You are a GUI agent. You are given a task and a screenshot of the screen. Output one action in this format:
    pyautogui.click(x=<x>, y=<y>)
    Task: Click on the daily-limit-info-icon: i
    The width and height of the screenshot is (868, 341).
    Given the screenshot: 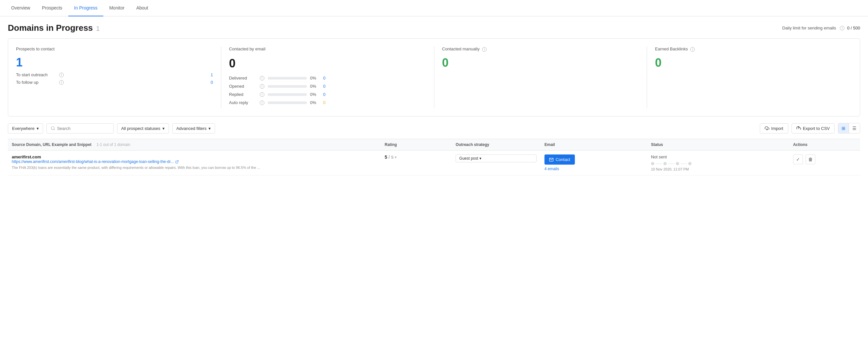 What is the action you would take?
    pyautogui.click(x=842, y=28)
    